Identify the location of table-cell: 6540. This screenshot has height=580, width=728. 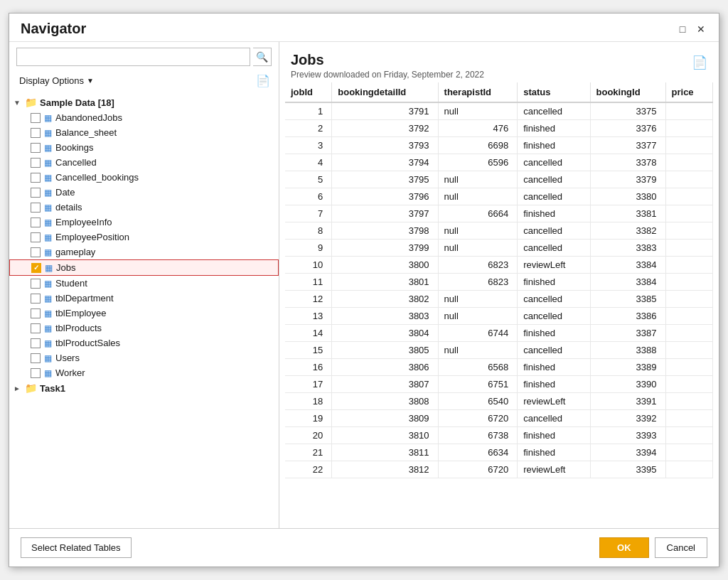
(478, 402).